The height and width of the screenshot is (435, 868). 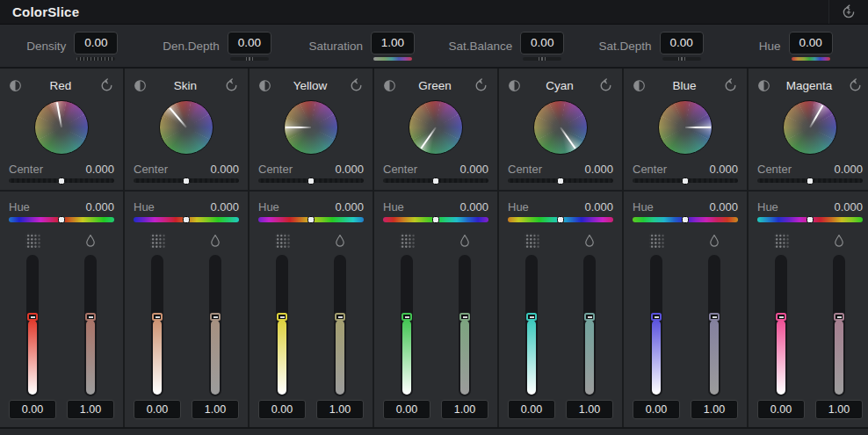 I want to click on sat-depth-value-field: 0.00, so click(x=682, y=43).